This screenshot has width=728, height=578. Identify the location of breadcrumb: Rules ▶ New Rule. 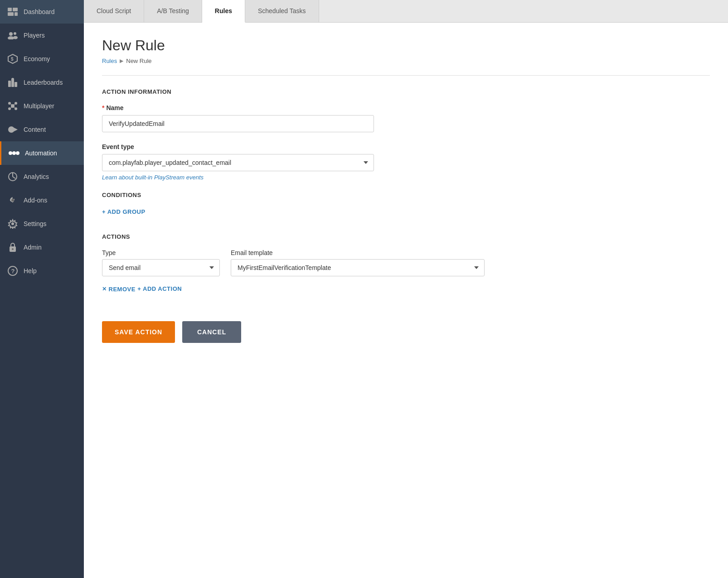
(406, 61).